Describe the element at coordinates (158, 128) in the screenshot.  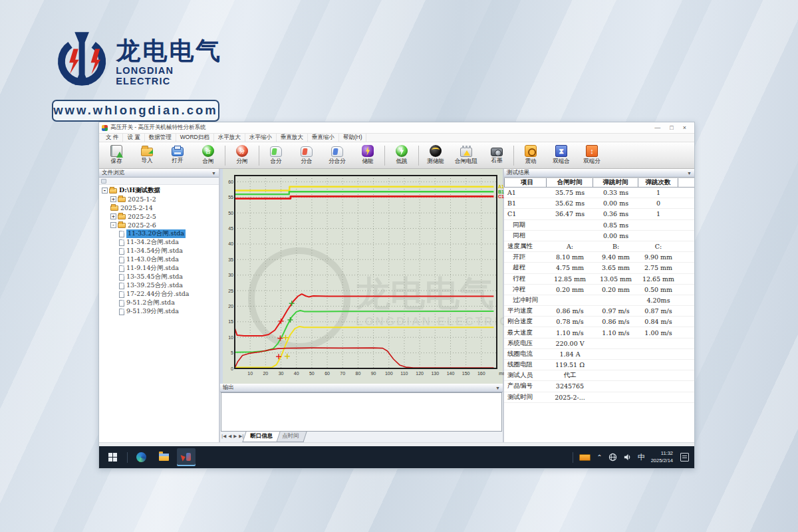
I see `window-title: 高压开关 - 高压开关机械特性分析系统` at that location.